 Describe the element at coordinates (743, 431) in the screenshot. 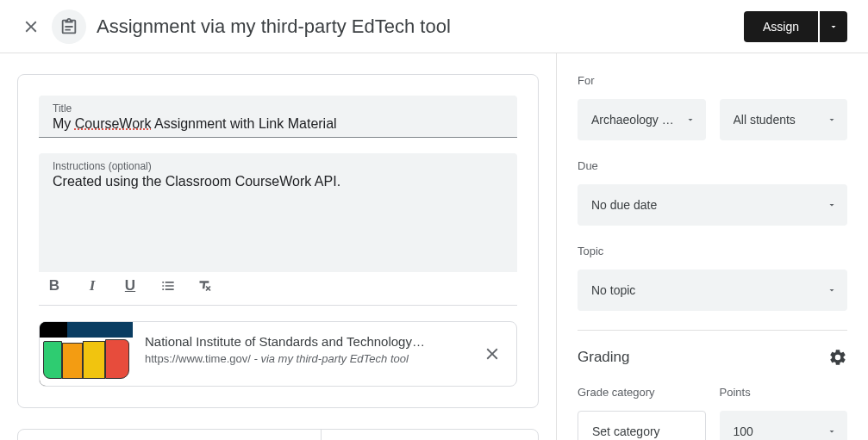

I see `points-value: 100` at that location.